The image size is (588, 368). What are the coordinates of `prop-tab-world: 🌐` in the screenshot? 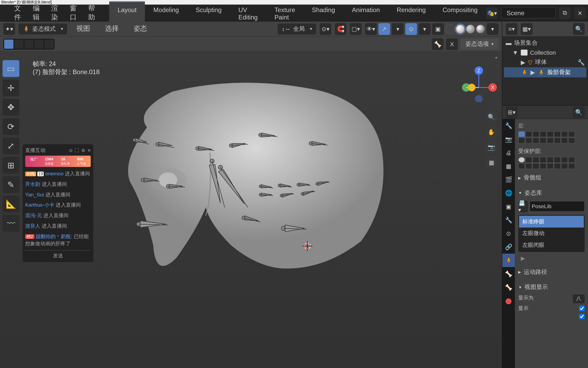 It's located at (509, 193).